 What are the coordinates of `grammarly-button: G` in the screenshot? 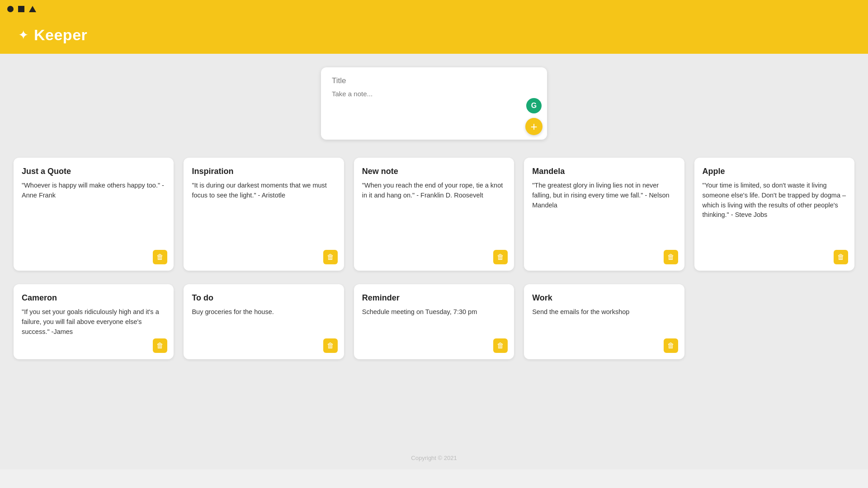 It's located at (534, 106).